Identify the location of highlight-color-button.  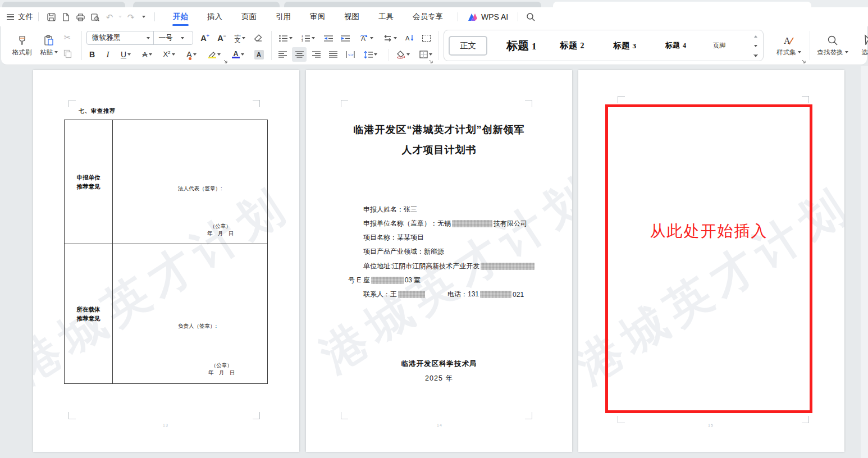
(214, 54).